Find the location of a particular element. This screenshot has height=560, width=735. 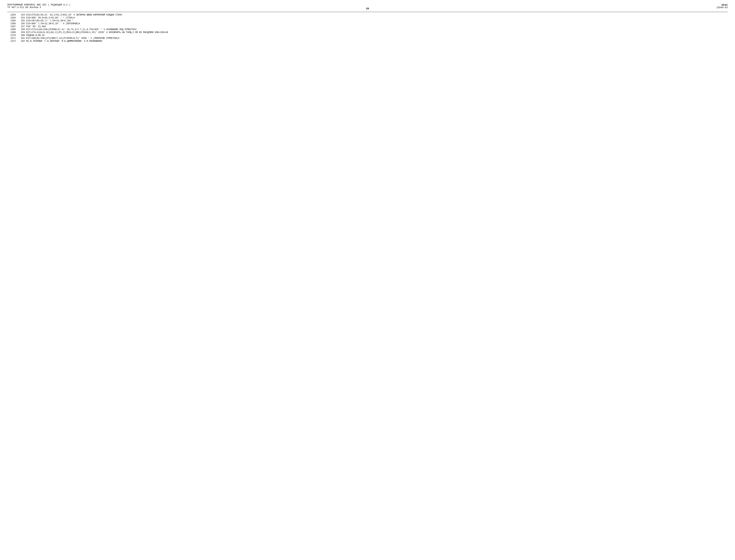

content-table: 1263153E15=275(A1=35,8)' 33,1=61,2=031,1… is located at coordinates (367, 28).